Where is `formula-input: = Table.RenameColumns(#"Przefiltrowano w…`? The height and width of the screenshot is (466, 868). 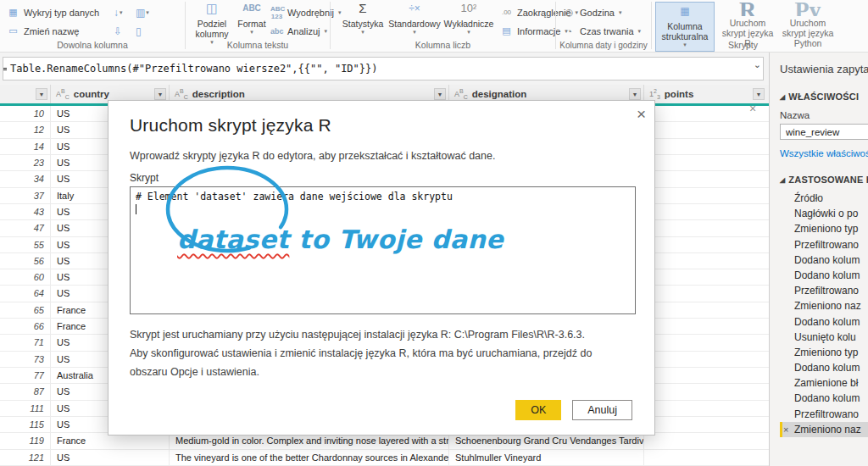
formula-input: = Table.RenameColumns(#"Przefiltrowano w… is located at coordinates (383, 69).